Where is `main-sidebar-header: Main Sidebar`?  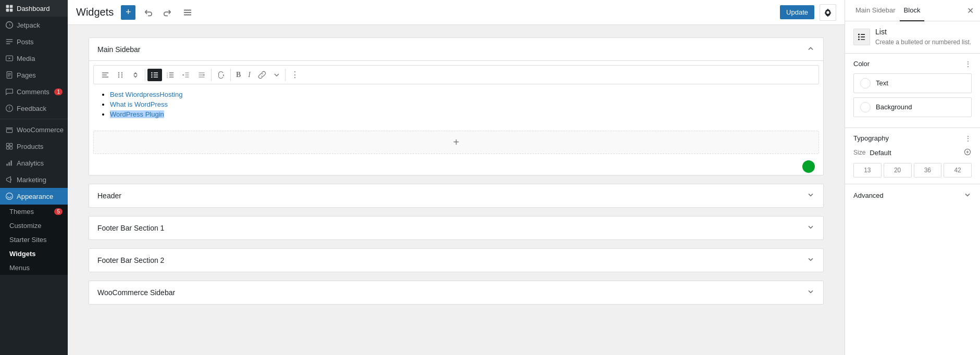 main-sidebar-header: Main Sidebar is located at coordinates (456, 49).